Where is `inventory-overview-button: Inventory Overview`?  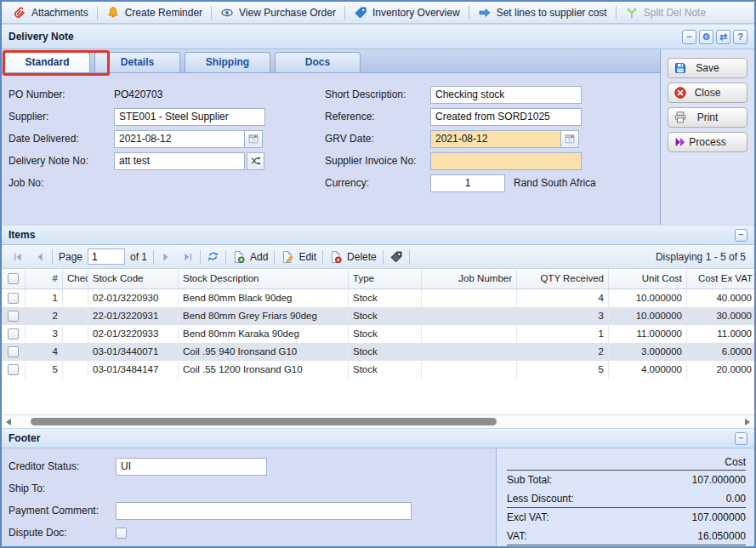
inventory-overview-button: Inventory Overview is located at coordinates (406, 13).